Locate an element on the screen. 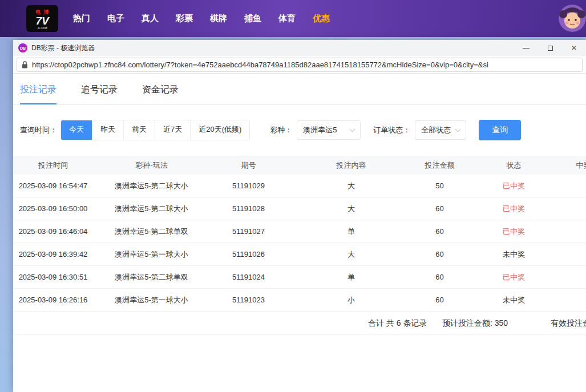 This screenshot has width=586, height=392. table-summary-row: 合计 共 6 条记录 预计投注金额: 350 有效投注金额: is located at coordinates (300, 323).